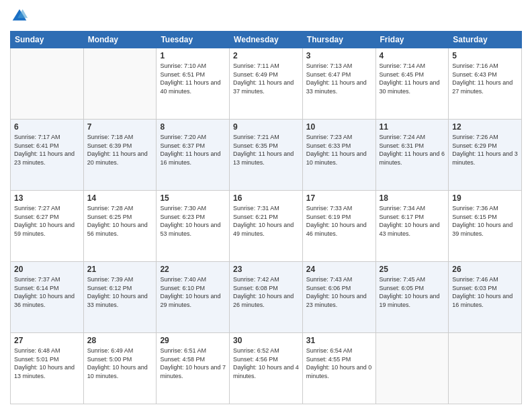  Describe the element at coordinates (412, 56) in the screenshot. I see `day-number: 4` at that location.